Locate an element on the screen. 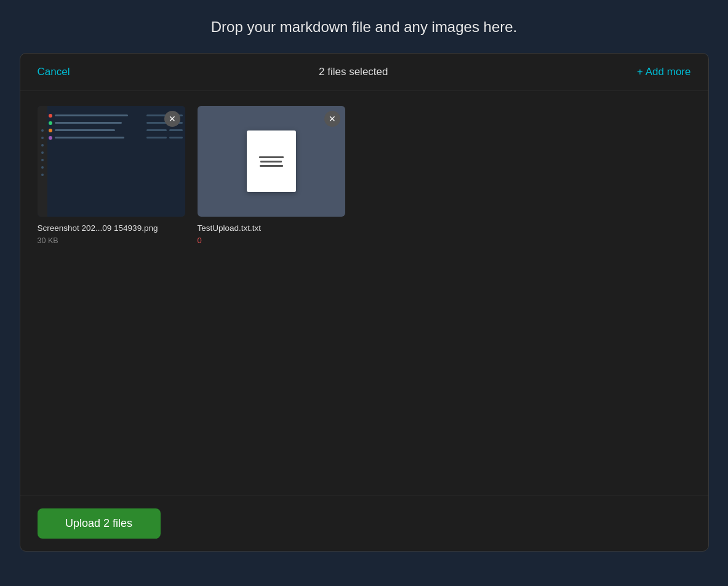 The width and height of the screenshot is (728, 586). file-2-name: TestUpload.txt.txt is located at coordinates (271, 229).